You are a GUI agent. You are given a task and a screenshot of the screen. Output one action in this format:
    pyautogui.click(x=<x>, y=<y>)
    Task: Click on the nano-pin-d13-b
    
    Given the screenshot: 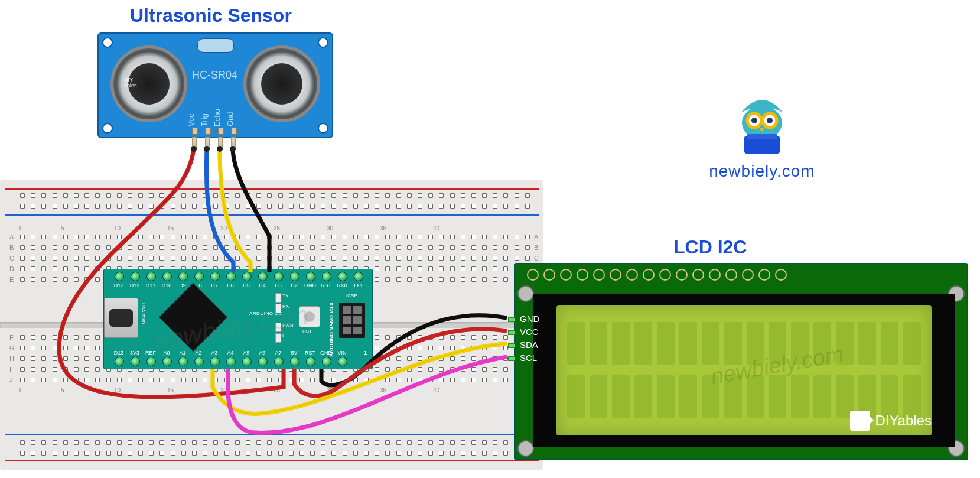 What is the action you would take?
    pyautogui.click(x=119, y=362)
    